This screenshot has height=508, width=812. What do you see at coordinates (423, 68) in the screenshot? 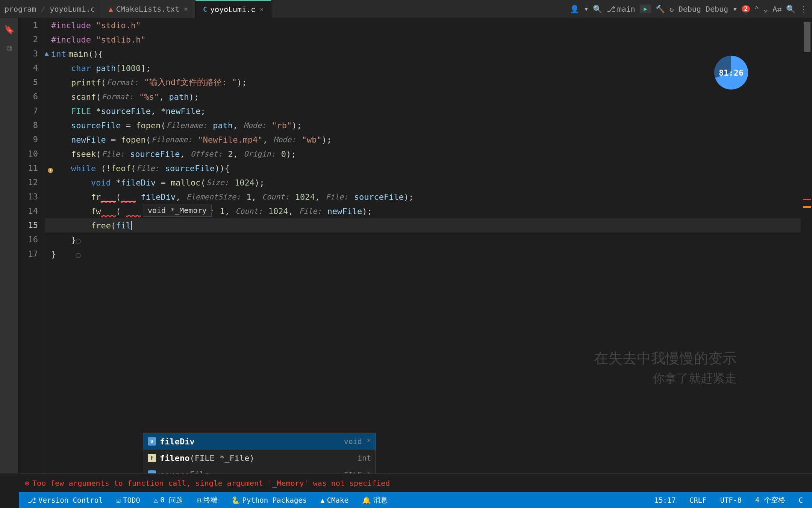
I see `code-line-4: char path [ 1000 ];` at bounding box center [423, 68].